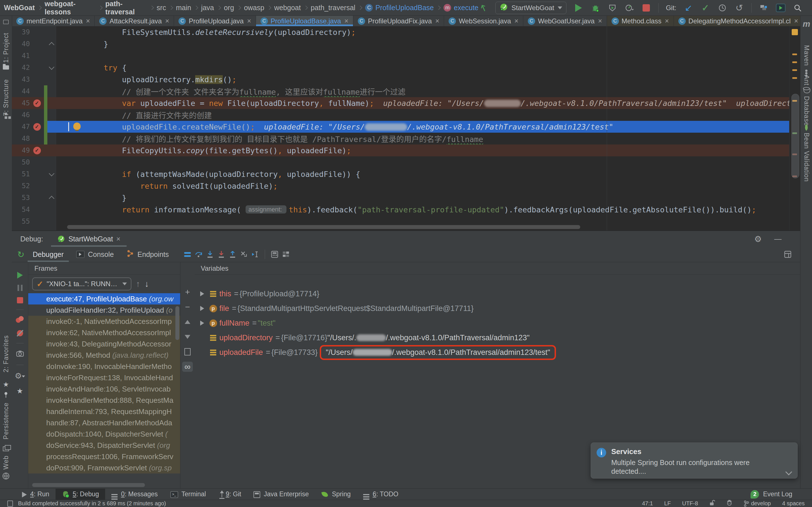 The width and height of the screenshot is (812, 507). What do you see at coordinates (188, 337) in the screenshot?
I see `move-down-icon` at bounding box center [188, 337].